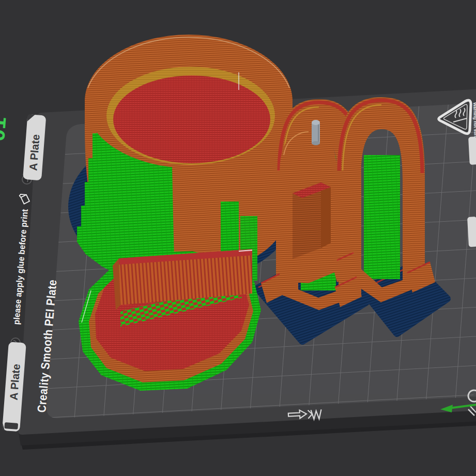  Describe the element at coordinates (192, 119) in the screenshot. I see `cup-top-surface` at that location.